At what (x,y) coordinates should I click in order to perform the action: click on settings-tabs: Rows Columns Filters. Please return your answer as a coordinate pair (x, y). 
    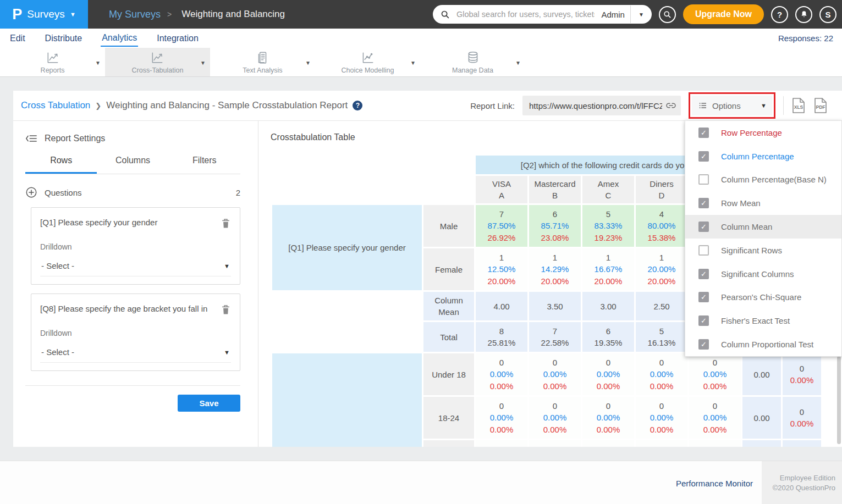
    Looking at the image, I should click on (133, 165).